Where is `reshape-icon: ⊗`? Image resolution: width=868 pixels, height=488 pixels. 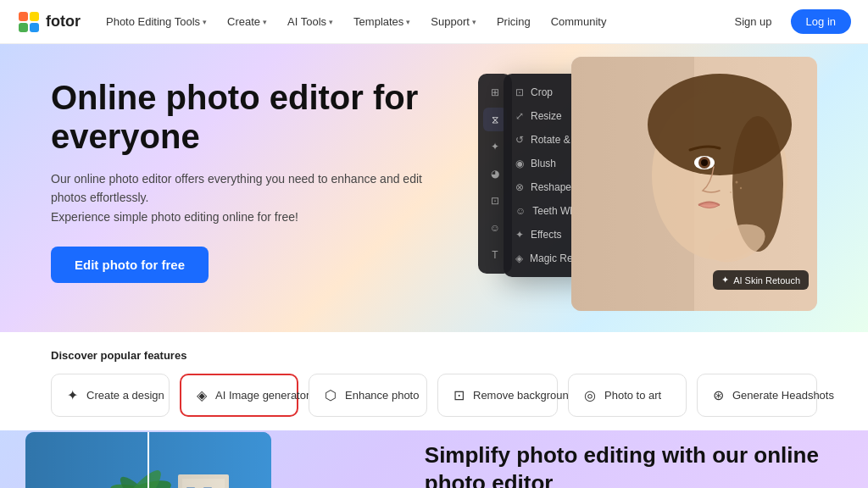 reshape-icon: ⊗ is located at coordinates (520, 187).